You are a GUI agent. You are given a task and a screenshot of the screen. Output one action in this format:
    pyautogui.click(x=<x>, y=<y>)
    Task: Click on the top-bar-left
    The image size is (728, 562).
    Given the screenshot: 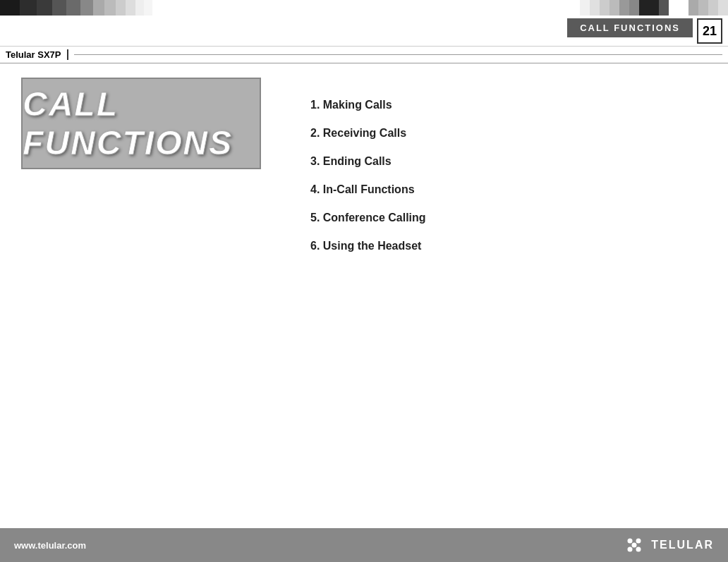 What is the action you would take?
    pyautogui.click(x=182, y=8)
    